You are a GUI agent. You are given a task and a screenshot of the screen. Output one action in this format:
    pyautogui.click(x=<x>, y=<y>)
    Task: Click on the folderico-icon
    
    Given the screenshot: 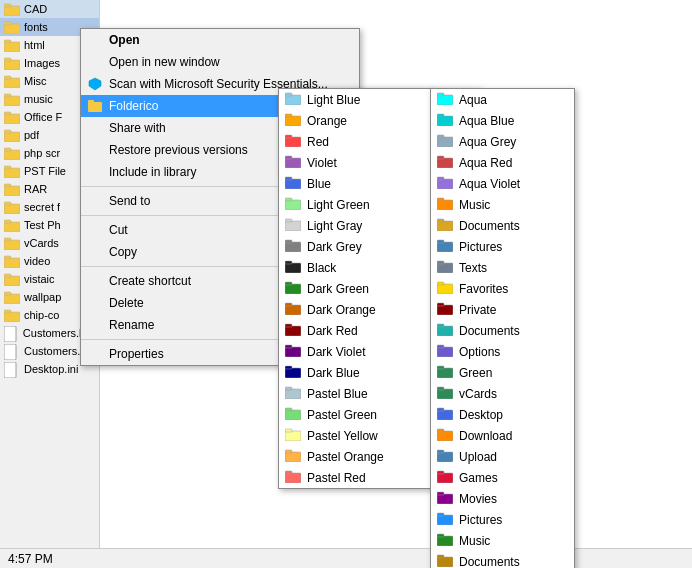 What is the action you would take?
    pyautogui.click(x=95, y=106)
    